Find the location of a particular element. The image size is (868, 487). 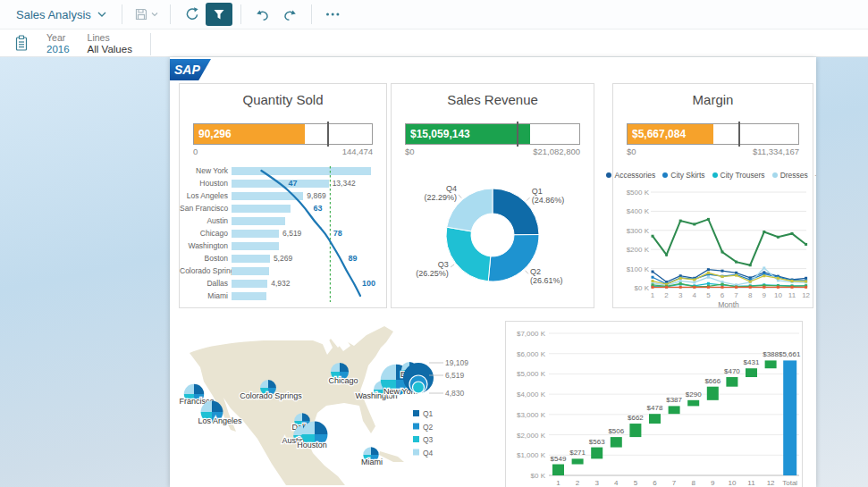

bullet-chart-margin: $5,667,084 $0 $11,334,167 is located at coordinates (713, 139).